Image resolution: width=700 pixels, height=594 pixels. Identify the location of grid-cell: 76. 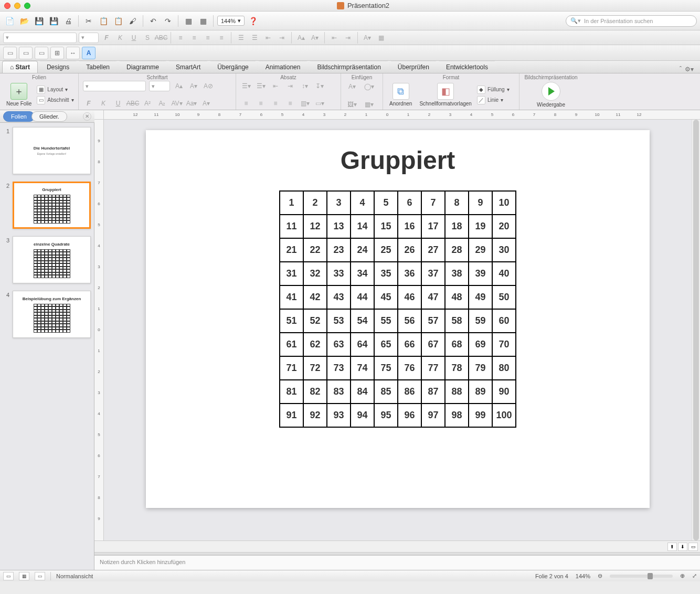
(409, 368).